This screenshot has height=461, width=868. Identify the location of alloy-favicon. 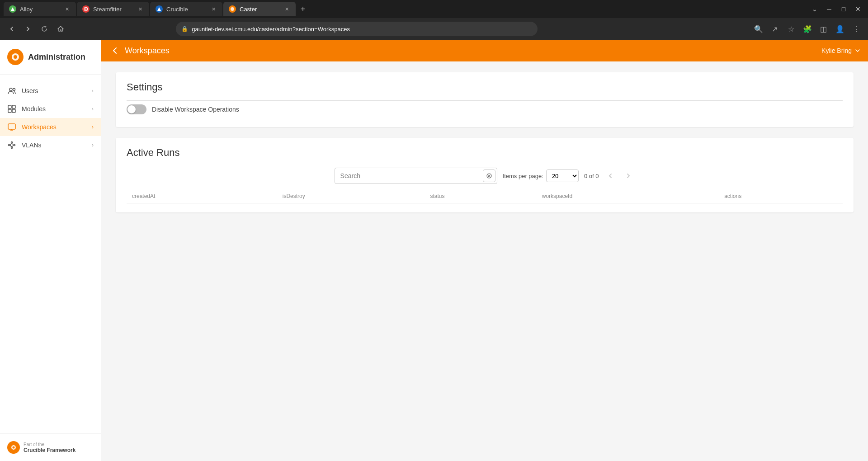
(13, 9).